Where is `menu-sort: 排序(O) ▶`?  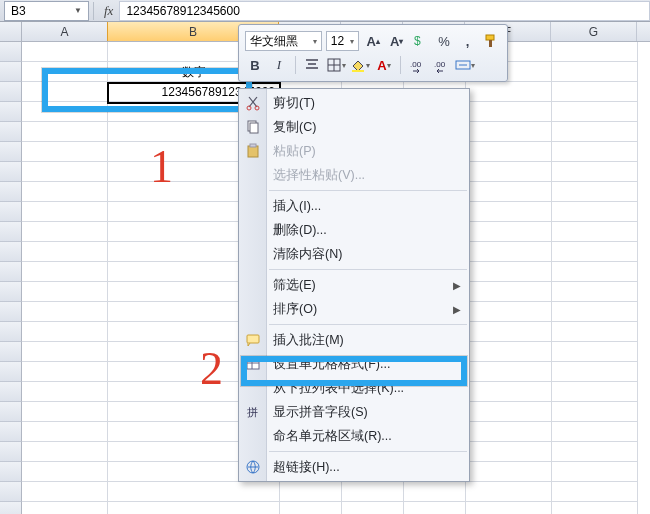 menu-sort: 排序(O) ▶ is located at coordinates (354, 309).